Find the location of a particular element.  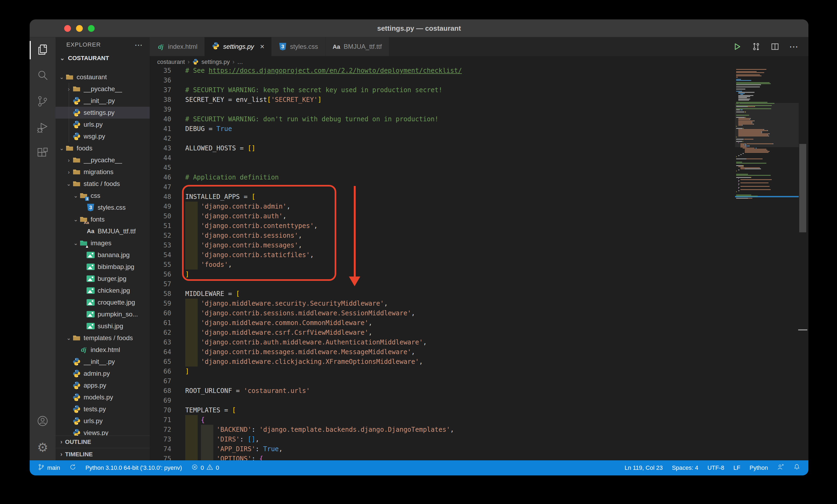

activity-item-explorer is located at coordinates (43, 50).